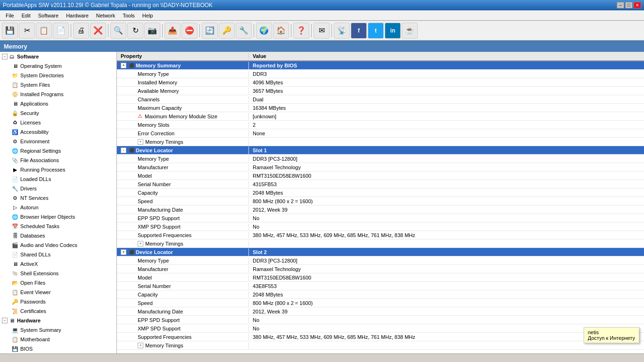  Describe the element at coordinates (10, 15) in the screenshot. I see `menu-item-file: File` at that location.